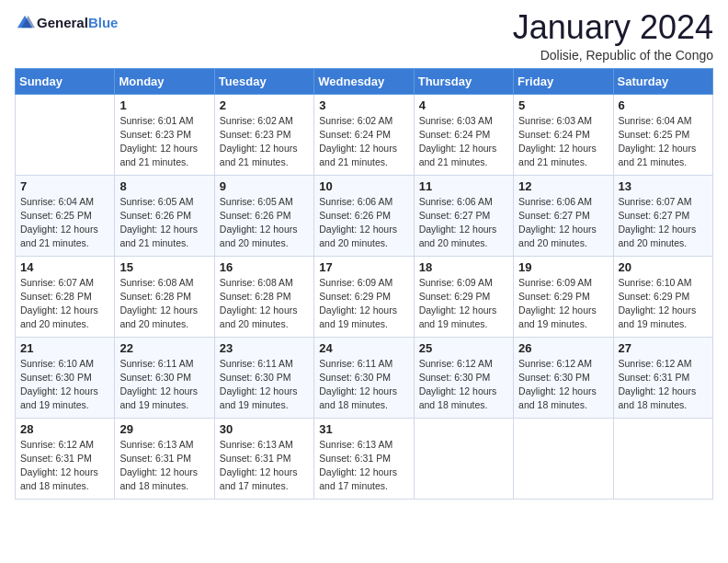 The image size is (728, 563). What do you see at coordinates (364, 134) in the screenshot?
I see `day-cell: 3Sunrise: 6:02 AM Sunset: 6:24 PM Daylig…` at bounding box center [364, 134].